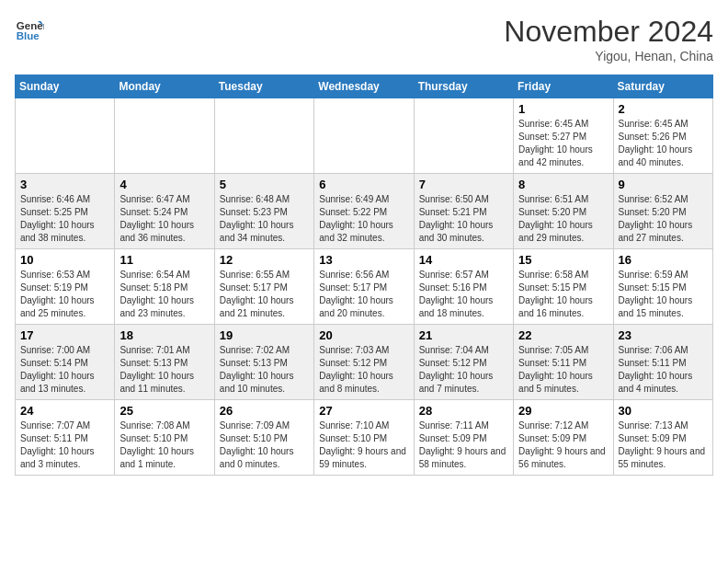  What do you see at coordinates (664, 109) in the screenshot?
I see `day-number: 2` at bounding box center [664, 109].